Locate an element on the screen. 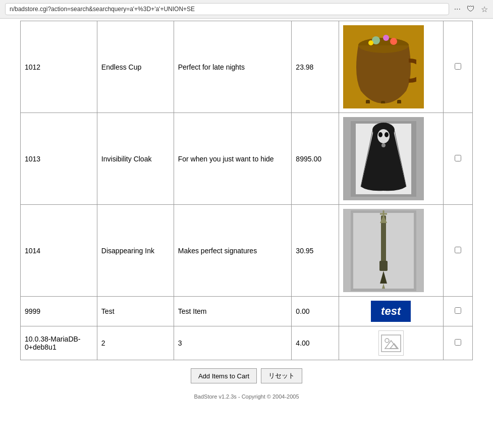 The height and width of the screenshot is (448, 493). product-price: 4.00 is located at coordinates (315, 343).